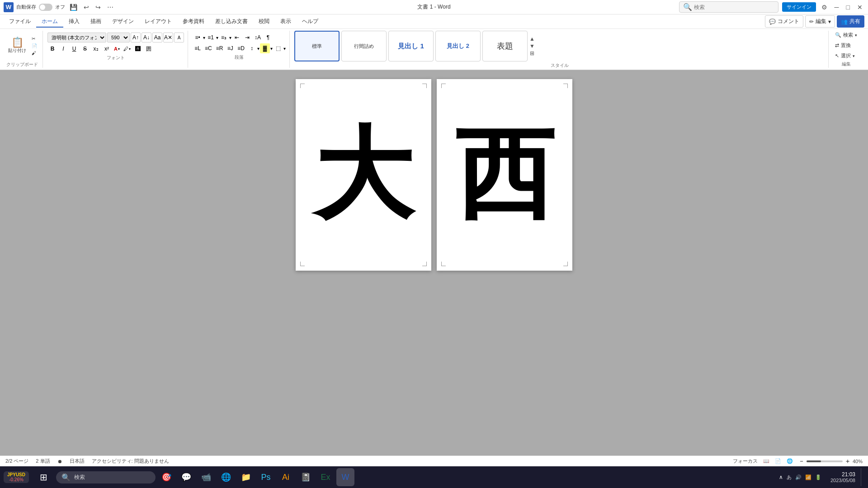 The height and width of the screenshot is (488, 868). I want to click on taskbar-app-explorer: 📁, so click(246, 477).